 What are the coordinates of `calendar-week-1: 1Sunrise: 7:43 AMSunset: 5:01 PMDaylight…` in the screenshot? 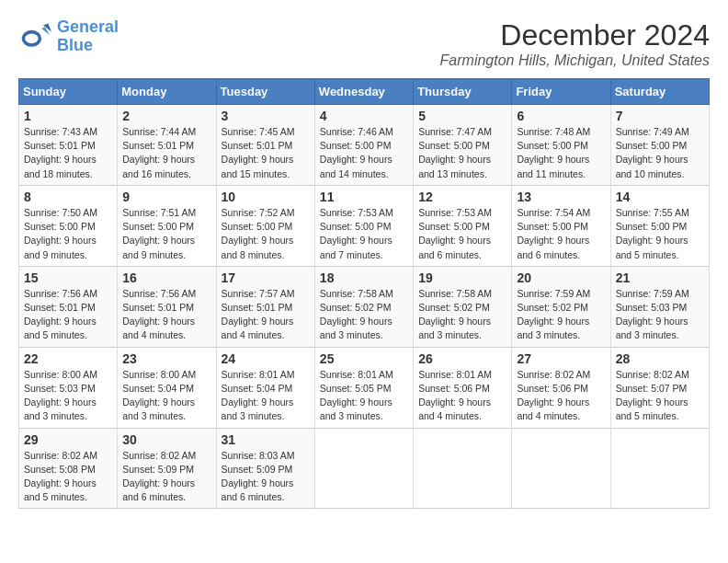 It's located at (364, 145).